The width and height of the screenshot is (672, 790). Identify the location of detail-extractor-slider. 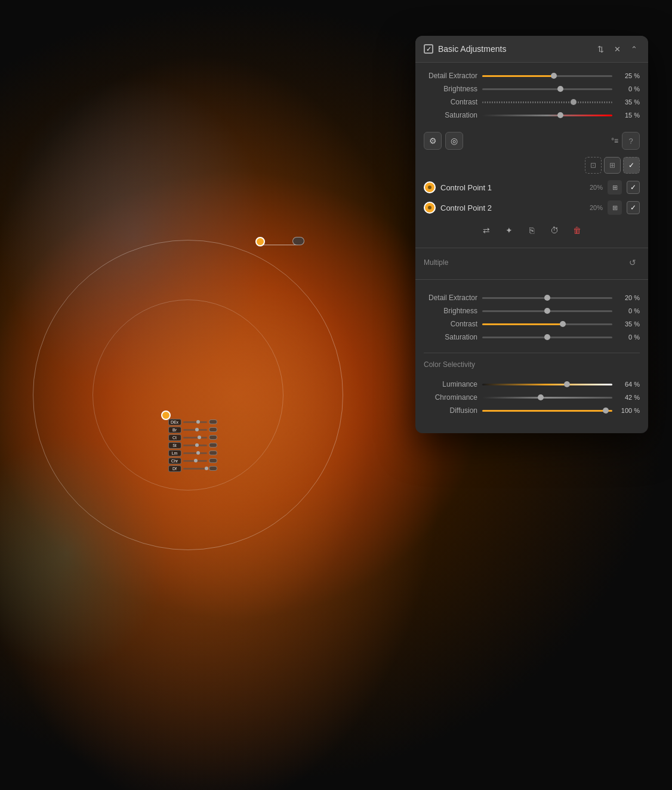
(547, 76).